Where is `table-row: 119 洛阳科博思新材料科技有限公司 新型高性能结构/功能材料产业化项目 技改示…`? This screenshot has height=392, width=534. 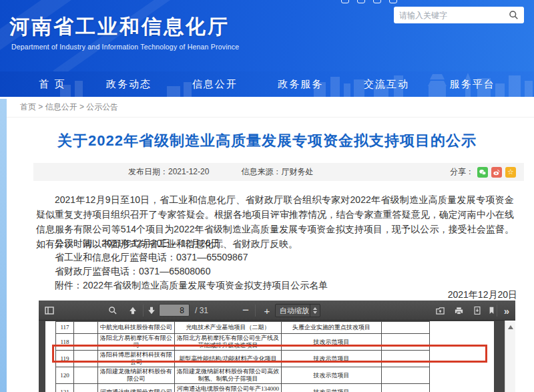
table-row: 119 洛阳科博思新材料科技有限公司 新型高性能结构/功能材料产业化项目 技改示… is located at coordinates (243, 359).